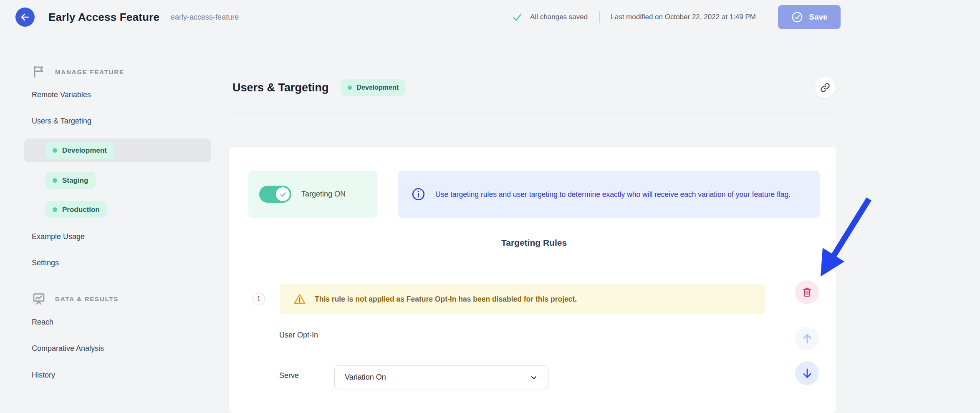 This screenshot has width=980, height=413. What do you see at coordinates (523, 299) in the screenshot?
I see `rule-warning-banner: This rule is not applied as Feature Opt-…` at bounding box center [523, 299].